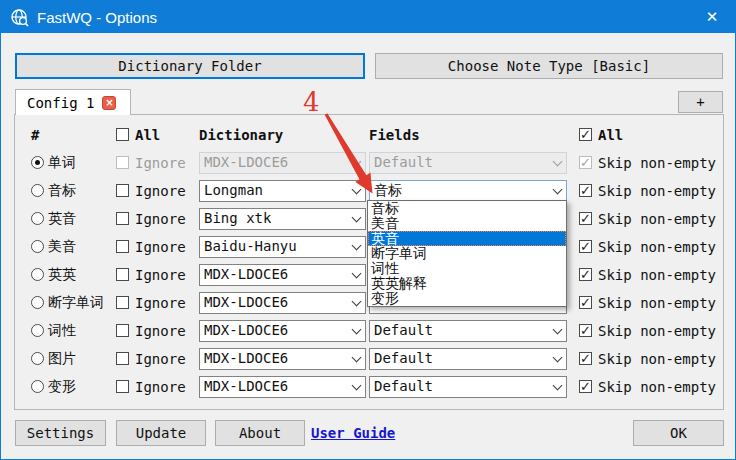 Image resolution: width=736 pixels, height=460 pixels. I want to click on table-row: 词性 Ignore MDX-LDOCE6 Default Skip non-em…, so click(368, 331).